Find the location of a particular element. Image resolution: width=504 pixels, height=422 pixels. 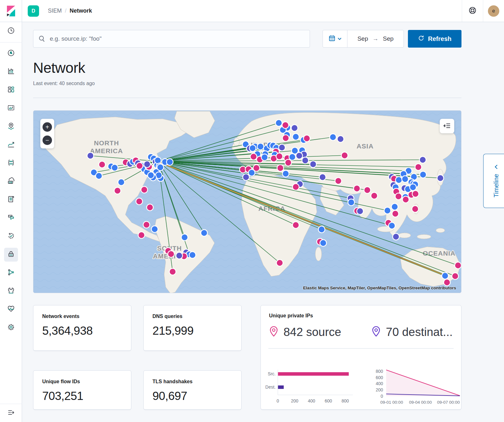

discover-icon is located at coordinates (11, 54).